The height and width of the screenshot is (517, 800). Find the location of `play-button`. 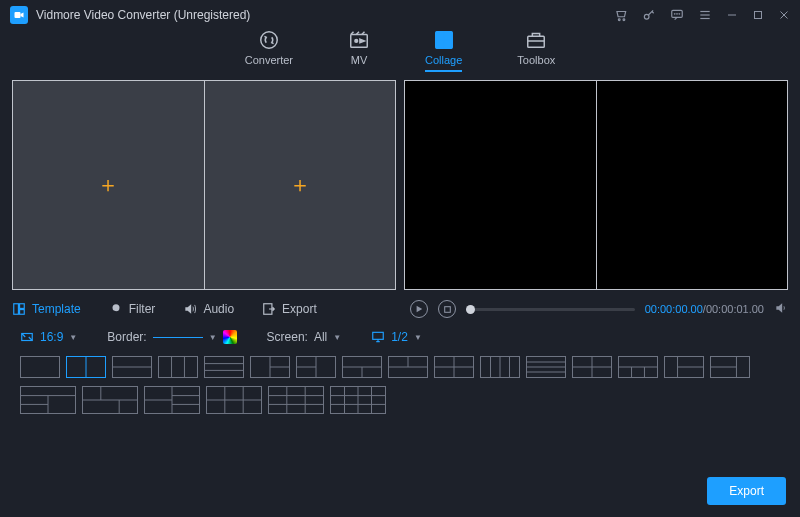

play-button is located at coordinates (419, 309).